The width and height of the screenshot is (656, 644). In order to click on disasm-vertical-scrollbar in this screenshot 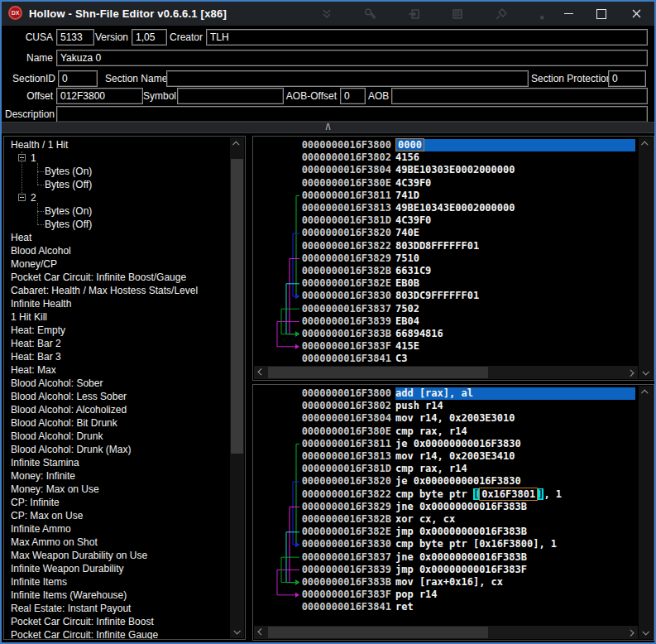, I will do `click(645, 512)`.